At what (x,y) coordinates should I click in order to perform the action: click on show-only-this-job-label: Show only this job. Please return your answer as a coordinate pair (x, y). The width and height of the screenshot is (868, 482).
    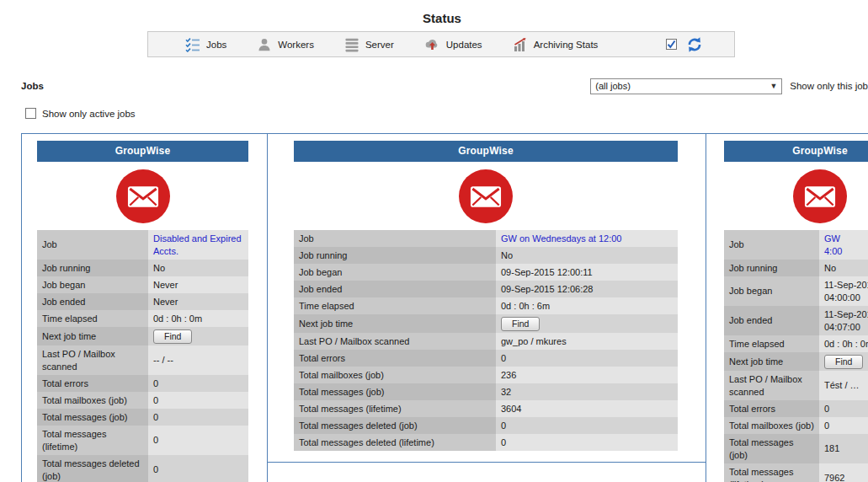
    Looking at the image, I should click on (828, 86).